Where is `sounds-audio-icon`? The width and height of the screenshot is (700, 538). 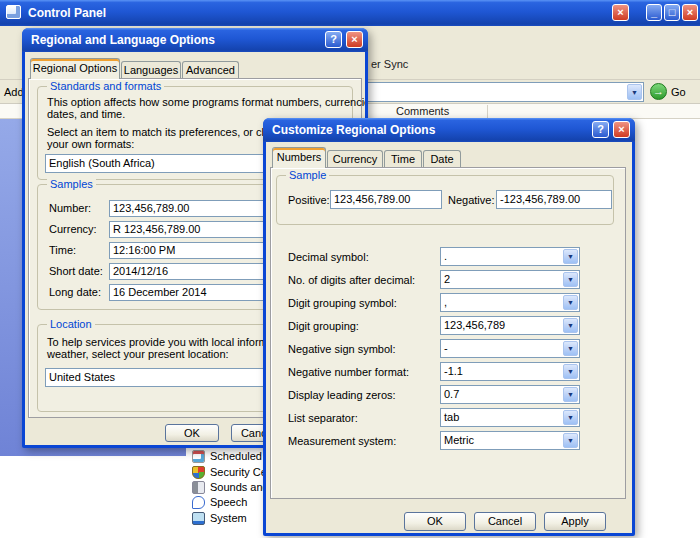
sounds-audio-icon is located at coordinates (198, 488).